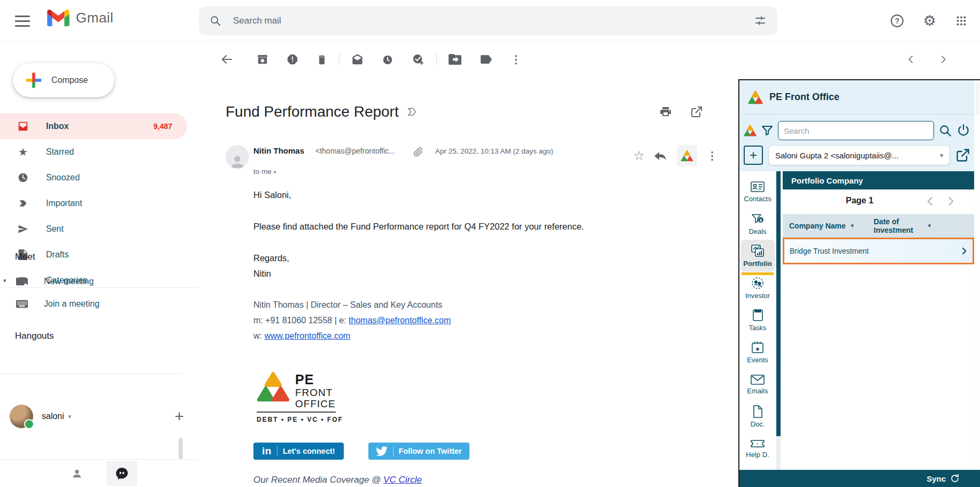 The image size is (980, 487). What do you see at coordinates (943, 59) in the screenshot?
I see `older-email-icon` at bounding box center [943, 59].